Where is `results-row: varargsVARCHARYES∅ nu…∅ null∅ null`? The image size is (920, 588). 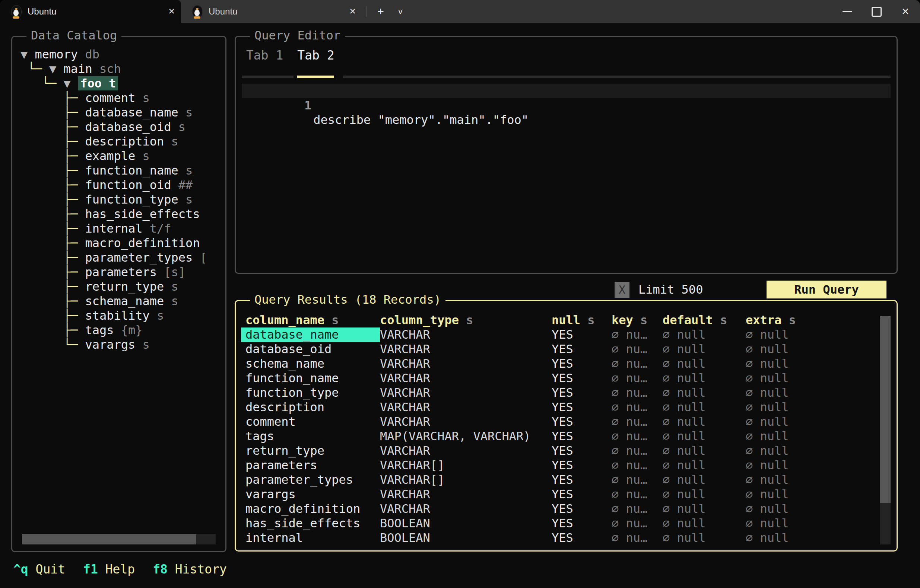
results-row: varargsVARCHARYES∅ nu…∅ null∅ null is located at coordinates (556, 494).